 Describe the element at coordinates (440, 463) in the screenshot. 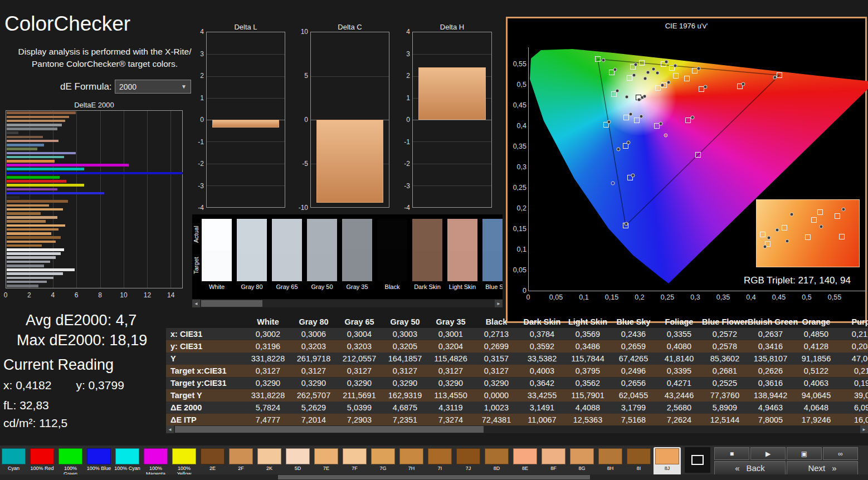

I see `toolbar-swatch-7i: 7I` at that location.